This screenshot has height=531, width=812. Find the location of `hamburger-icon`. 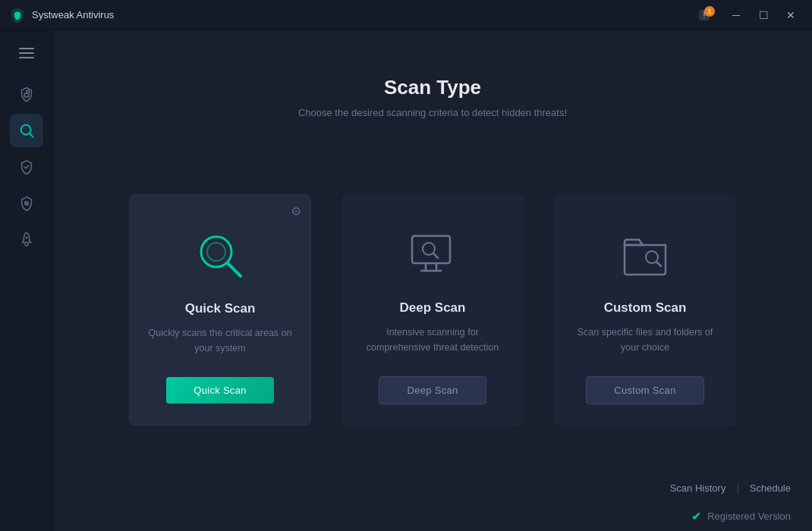

hamburger-icon is located at coordinates (27, 53).